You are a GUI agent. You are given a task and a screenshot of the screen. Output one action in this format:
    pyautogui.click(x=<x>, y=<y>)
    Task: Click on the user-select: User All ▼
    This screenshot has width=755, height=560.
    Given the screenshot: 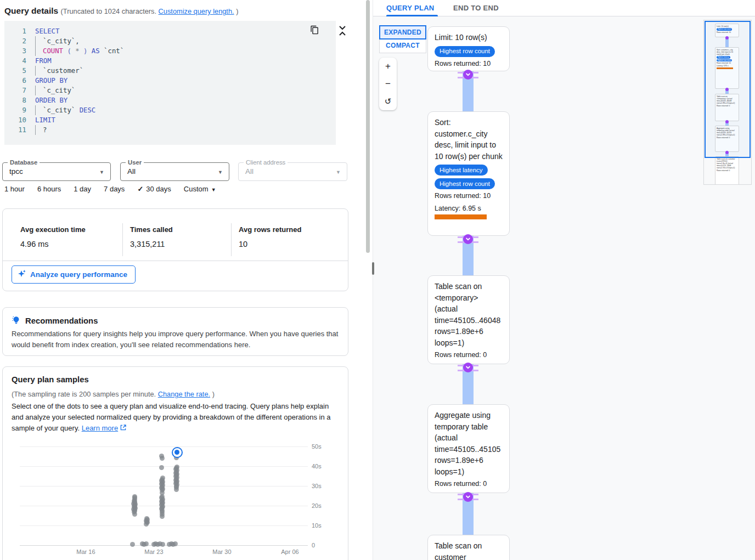 What is the action you would take?
    pyautogui.click(x=174, y=172)
    